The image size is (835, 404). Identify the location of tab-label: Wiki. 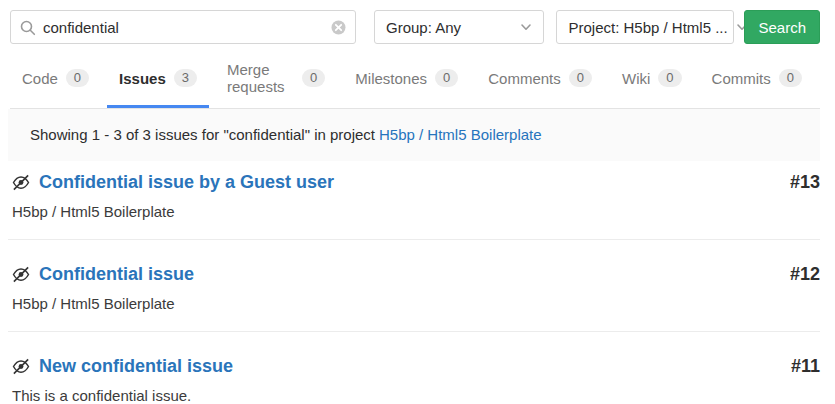
(636, 78).